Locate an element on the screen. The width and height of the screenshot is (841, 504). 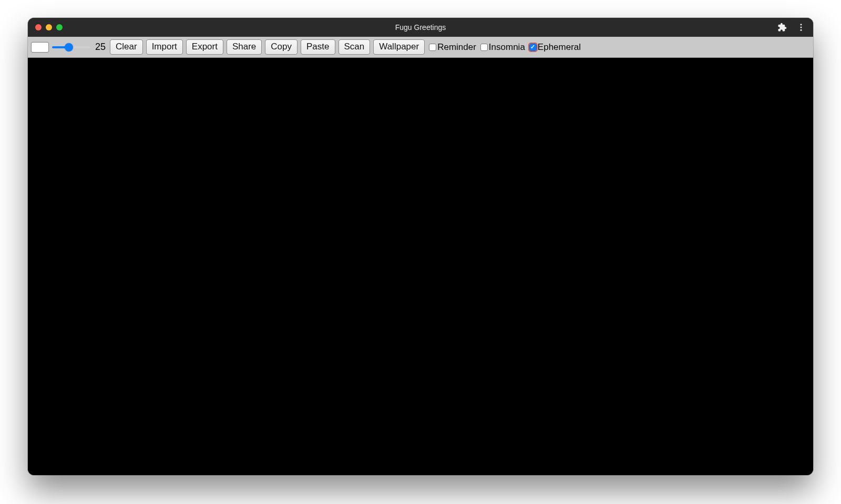
titlebar-right is located at coordinates (792, 27).